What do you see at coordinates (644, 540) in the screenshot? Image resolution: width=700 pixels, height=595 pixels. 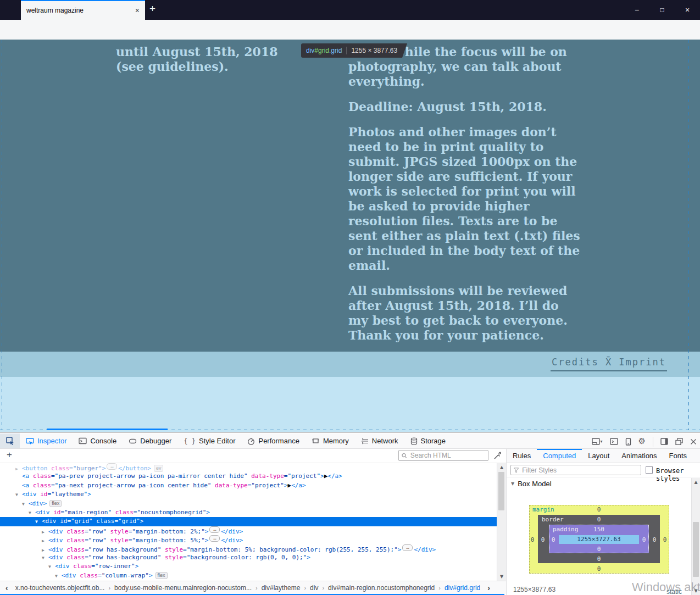 I see `padding-right-value: 0` at bounding box center [644, 540].